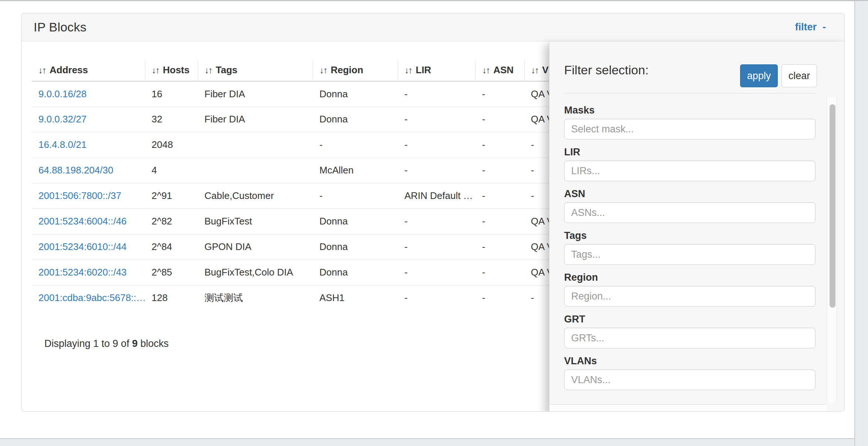 The height and width of the screenshot is (446, 868). What do you see at coordinates (799, 76) in the screenshot?
I see `clear-button: clear` at bounding box center [799, 76].